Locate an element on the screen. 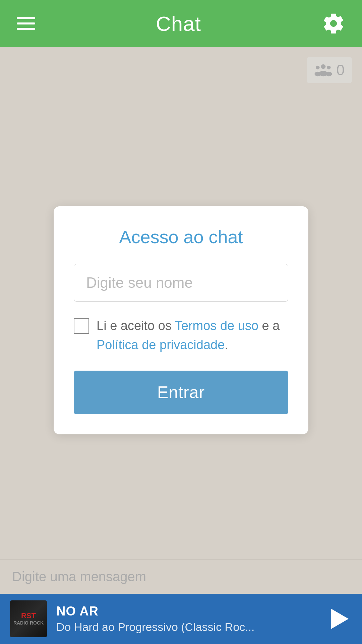 The width and height of the screenshot is (362, 644). menu-button is located at coordinates (26, 23).